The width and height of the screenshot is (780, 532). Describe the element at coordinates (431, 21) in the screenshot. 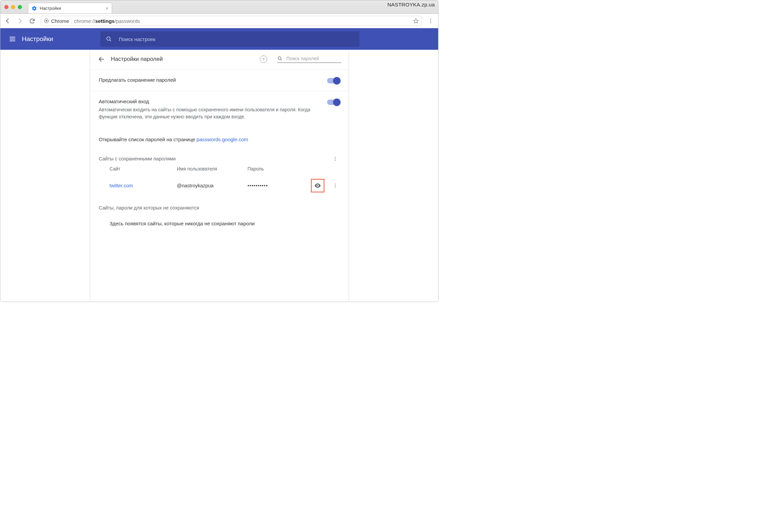

I see `browser-menu-button` at that location.